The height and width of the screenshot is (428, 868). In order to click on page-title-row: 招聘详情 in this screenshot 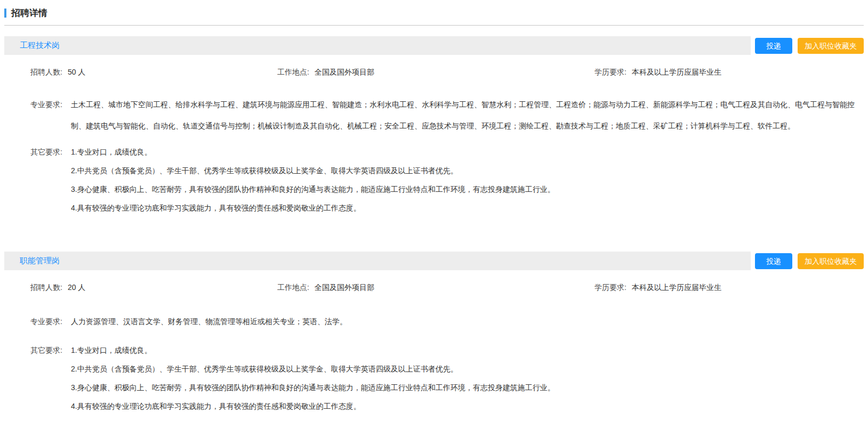, I will do `click(434, 13)`.